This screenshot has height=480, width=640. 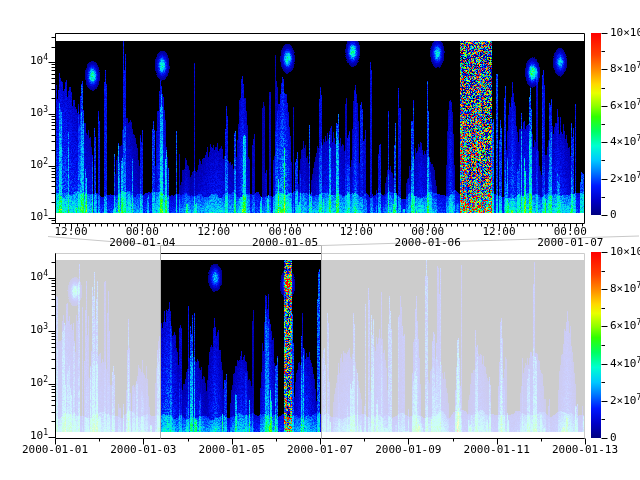 I want to click on detail-colorbar-tick-label: 6×107, so click(x=625, y=106).